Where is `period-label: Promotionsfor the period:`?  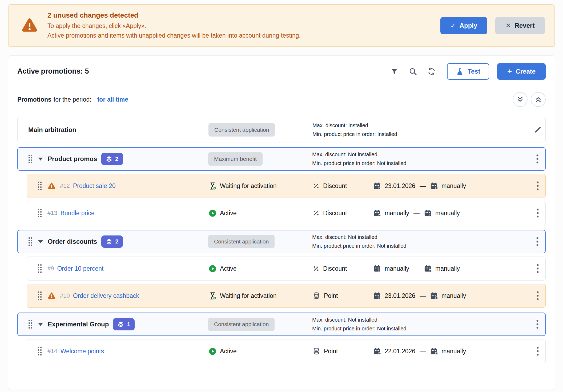
period-label: Promotionsfor the period: is located at coordinates (54, 100).